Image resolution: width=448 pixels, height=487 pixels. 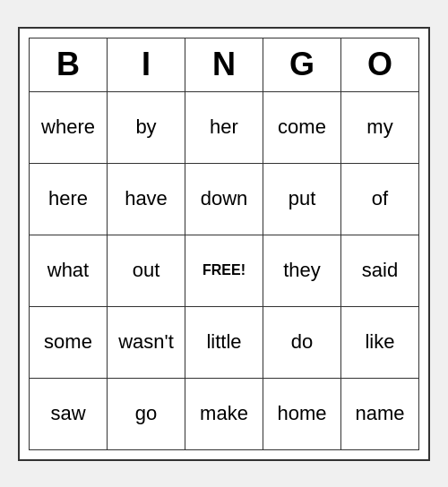 I want to click on table-cell: put, so click(x=303, y=199).